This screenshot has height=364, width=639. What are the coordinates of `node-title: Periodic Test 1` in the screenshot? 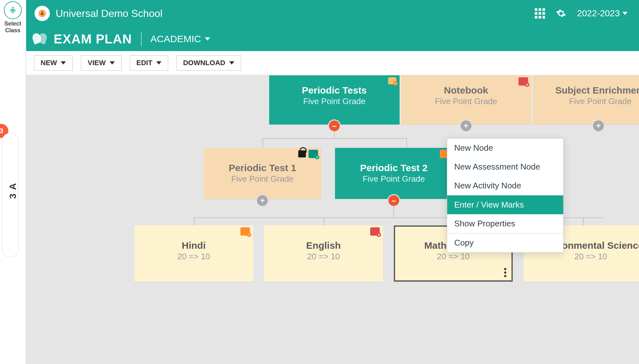 It's located at (262, 168).